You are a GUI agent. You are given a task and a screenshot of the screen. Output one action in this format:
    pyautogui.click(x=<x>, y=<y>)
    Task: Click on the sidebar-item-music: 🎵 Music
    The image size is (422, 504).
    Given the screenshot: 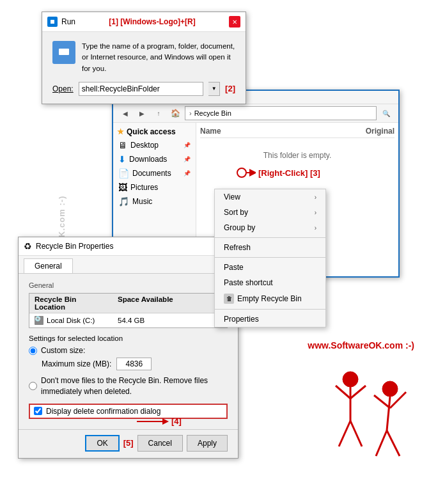 What is the action you would take?
    pyautogui.click(x=155, y=201)
    